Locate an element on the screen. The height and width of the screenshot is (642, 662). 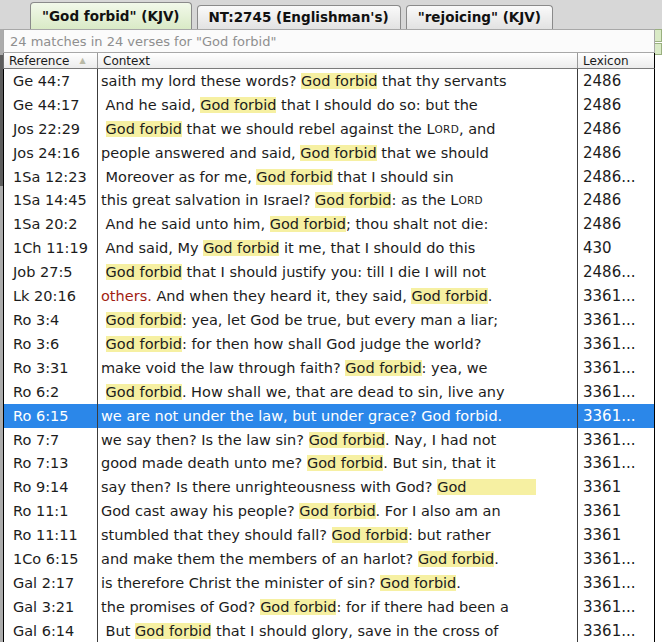
table-row: 1Sa 14:45this great salvation in Israel?… is located at coordinates (329, 201).